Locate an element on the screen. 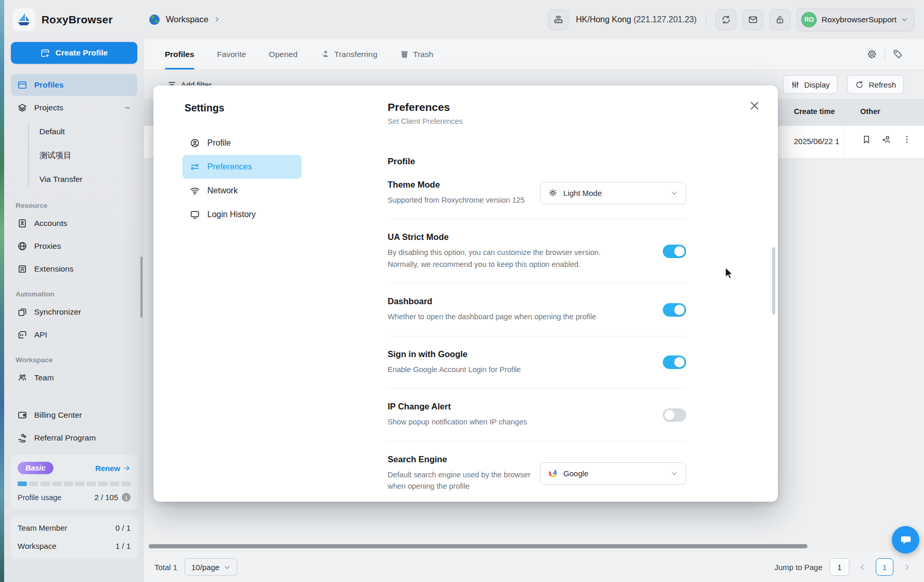 The image size is (924, 582). row-create-time: 2025/06/22 1 is located at coordinates (818, 141).